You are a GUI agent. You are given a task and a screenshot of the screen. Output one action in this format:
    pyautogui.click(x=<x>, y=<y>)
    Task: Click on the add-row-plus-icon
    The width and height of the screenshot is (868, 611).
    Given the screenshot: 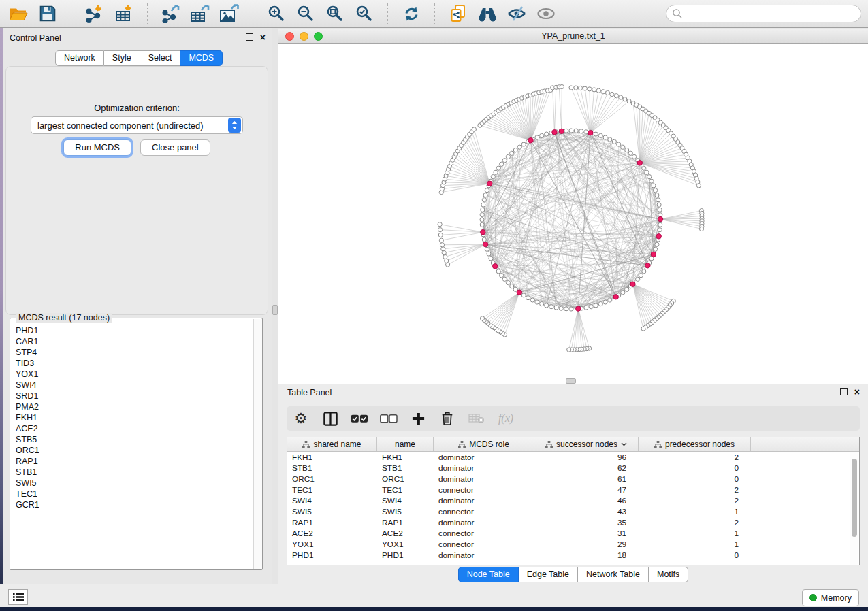 What is the action you would take?
    pyautogui.click(x=418, y=418)
    